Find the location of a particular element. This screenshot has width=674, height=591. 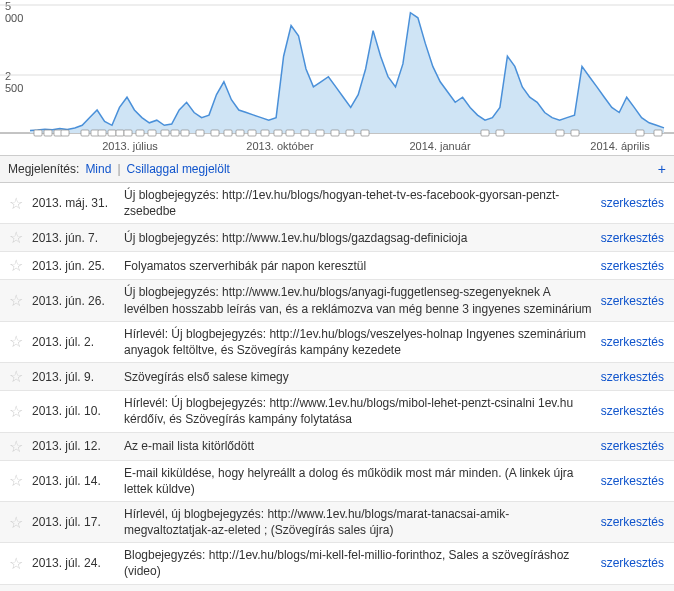

annotation-date: 2013. júl. 10. is located at coordinates (75, 411).